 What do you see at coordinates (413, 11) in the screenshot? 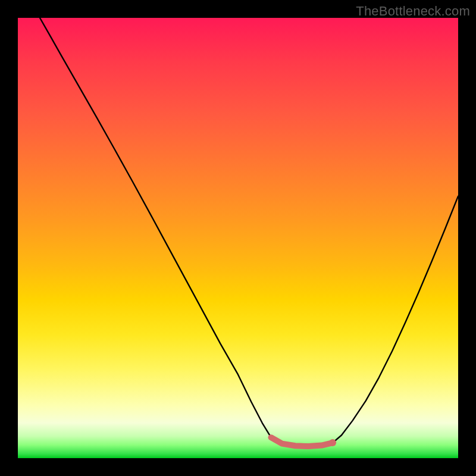
I see `watermark-text: TheBottleneck.com` at bounding box center [413, 11].